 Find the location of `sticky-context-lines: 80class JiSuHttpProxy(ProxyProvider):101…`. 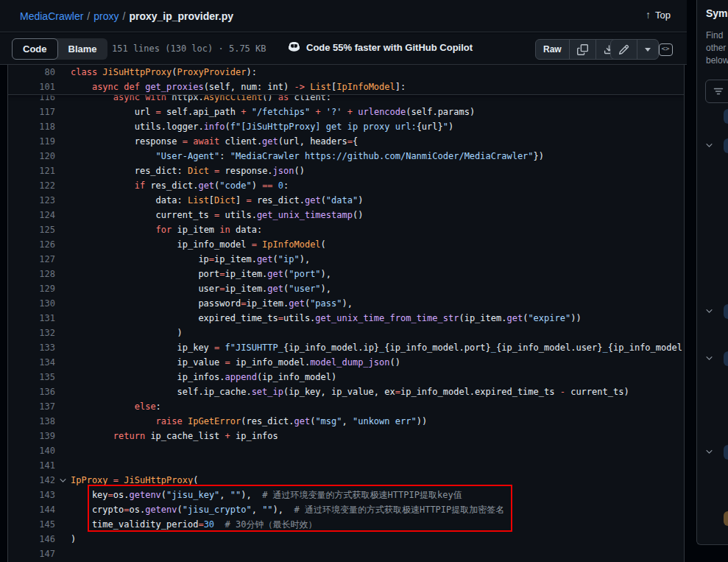

sticky-context-lines: 80class JiSuHttpProxy(ProxyProvider):101… is located at coordinates (346, 80).